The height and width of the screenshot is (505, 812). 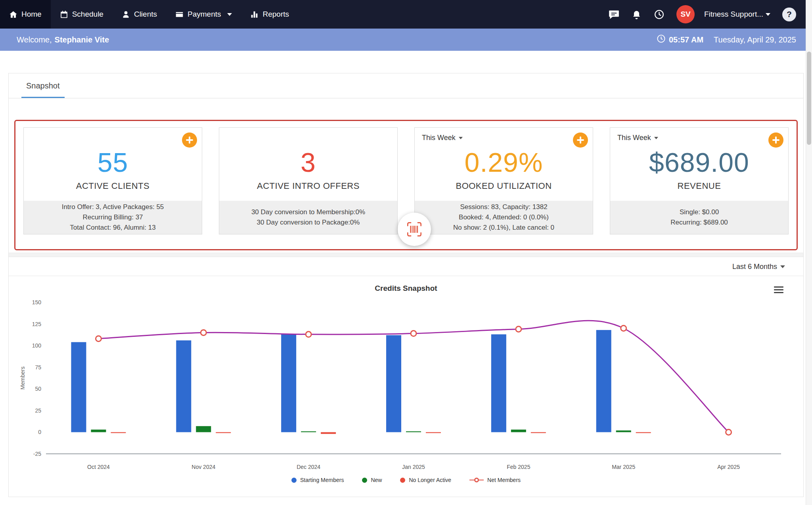 What do you see at coordinates (659, 14) in the screenshot?
I see `history-clock-icon` at bounding box center [659, 14].